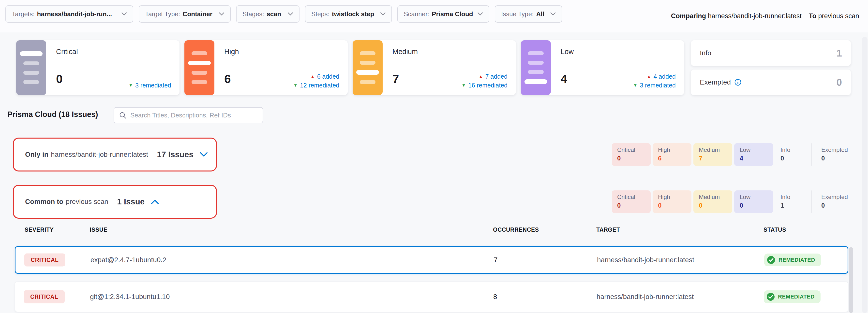  I want to click on column-header-target: TARGET, so click(608, 230).